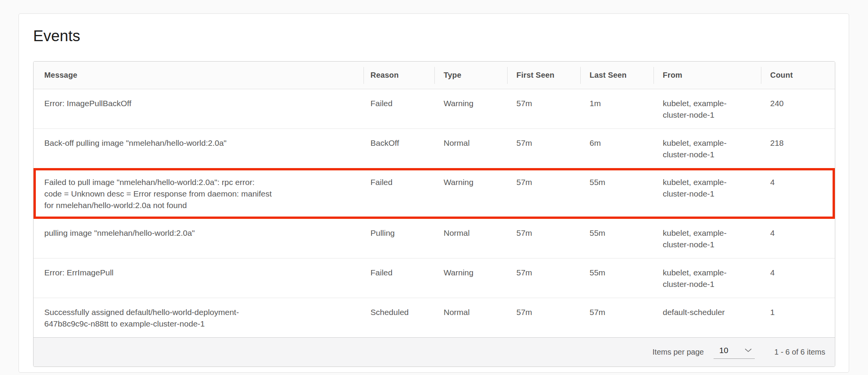  I want to click on cell-from: default-scheduler, so click(707, 318).